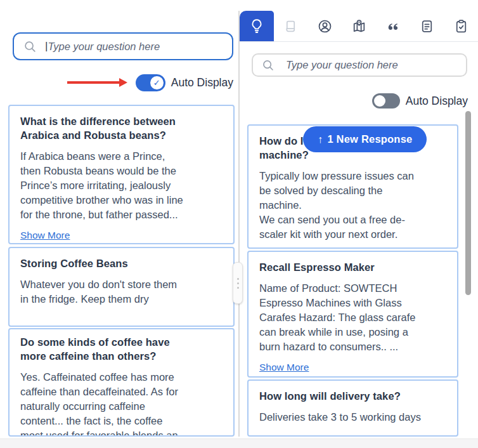 The image size is (478, 448). Describe the element at coordinates (291, 26) in the screenshot. I see `tab-scripts` at that location.